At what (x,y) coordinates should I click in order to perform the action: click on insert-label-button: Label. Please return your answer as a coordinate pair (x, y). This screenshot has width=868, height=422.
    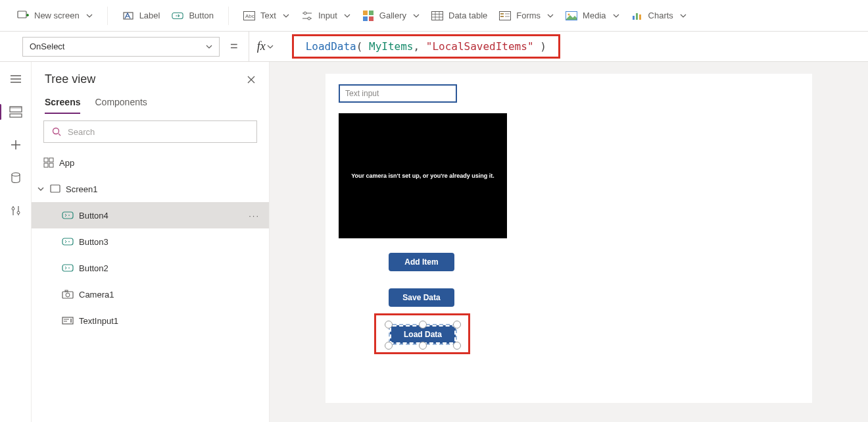
    Looking at the image, I should click on (141, 16).